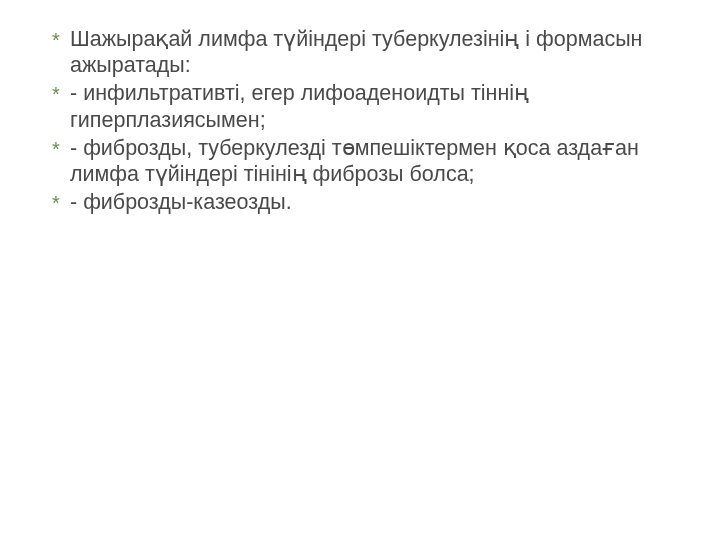 This screenshot has height=540, width=720. What do you see at coordinates (300, 106) in the screenshot?
I see `list-item-text: - инфильтративті, егер лифоаденоидты тін…` at bounding box center [300, 106].